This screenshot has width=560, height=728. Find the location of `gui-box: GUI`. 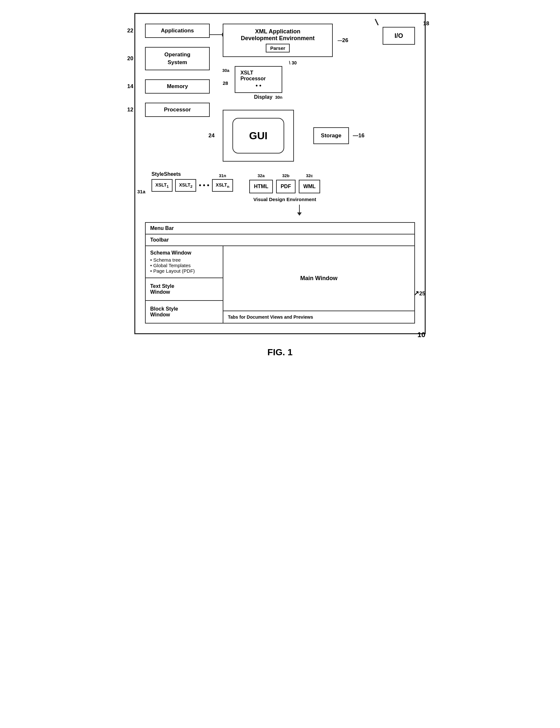

gui-box: GUI is located at coordinates (259, 136).